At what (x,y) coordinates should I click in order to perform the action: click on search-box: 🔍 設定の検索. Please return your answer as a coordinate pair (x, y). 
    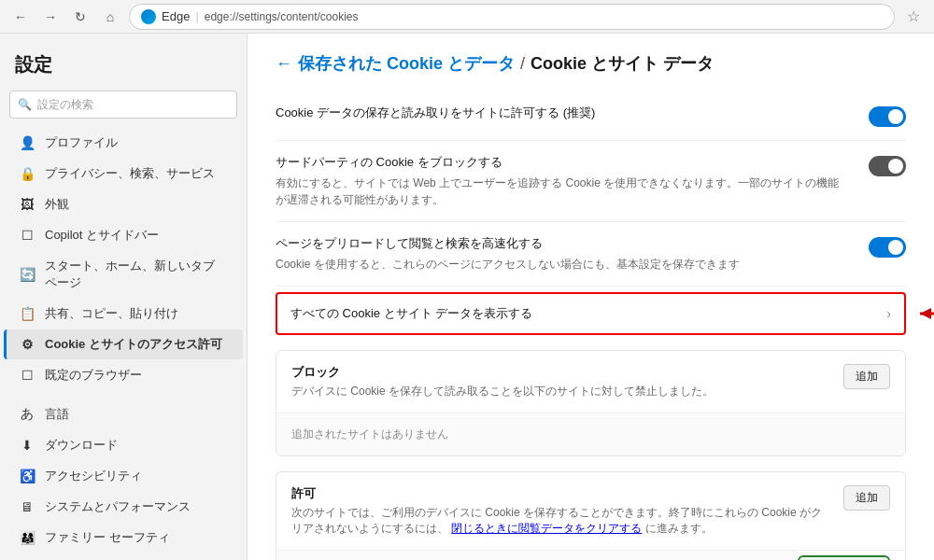
    Looking at the image, I should click on (123, 105).